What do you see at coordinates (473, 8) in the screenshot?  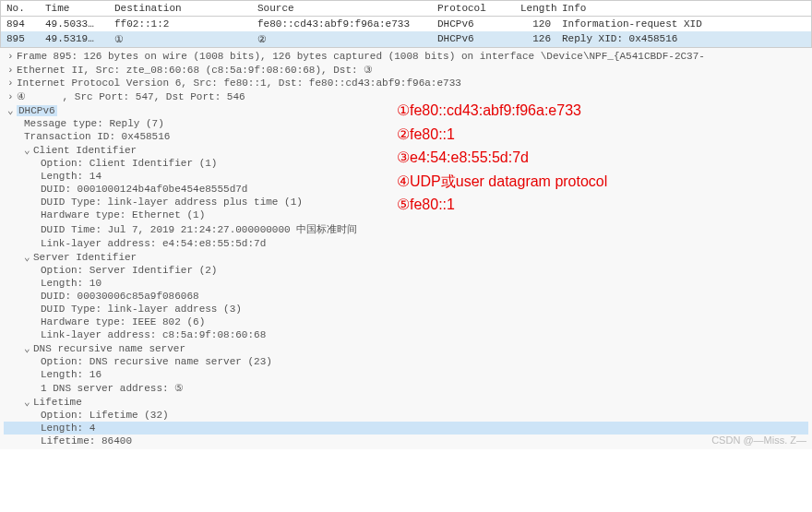 I see `col-header-proto: Protocol` at bounding box center [473, 8].